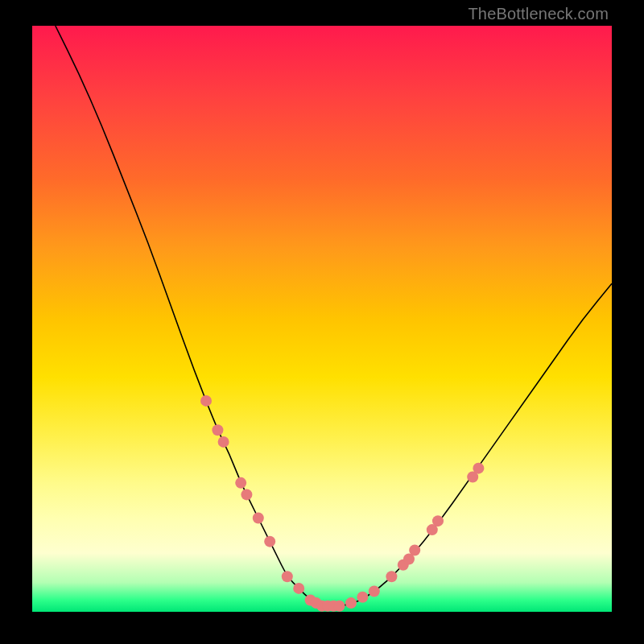 Image resolution: width=644 pixels, height=644 pixels. Describe the element at coordinates (342, 504) in the screenshot. I see `marker-group` at that location.